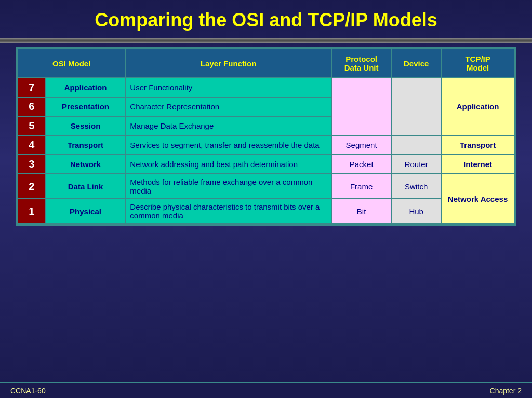 The height and width of the screenshot is (398, 532). I want to click on row-pdu: Frame, so click(362, 186).